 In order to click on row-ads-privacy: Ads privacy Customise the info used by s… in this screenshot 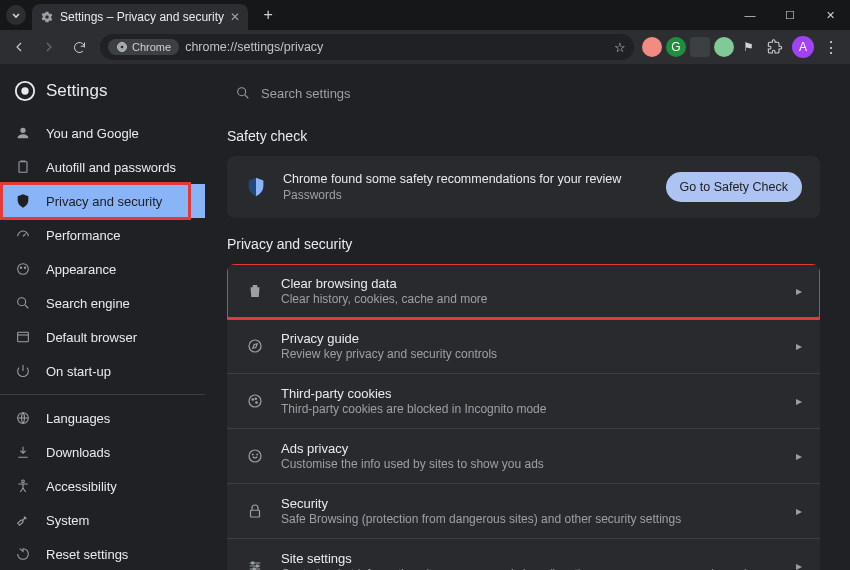, I will do `click(524, 456)`.